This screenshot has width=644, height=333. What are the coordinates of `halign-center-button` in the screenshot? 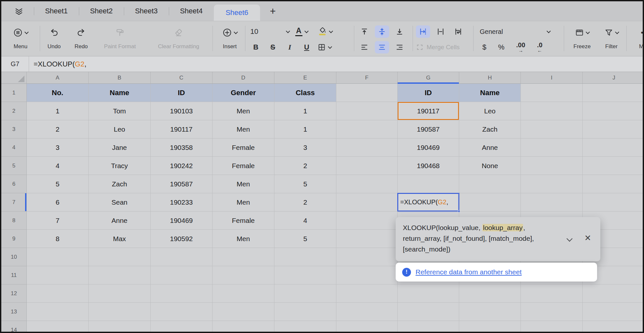 It's located at (382, 47).